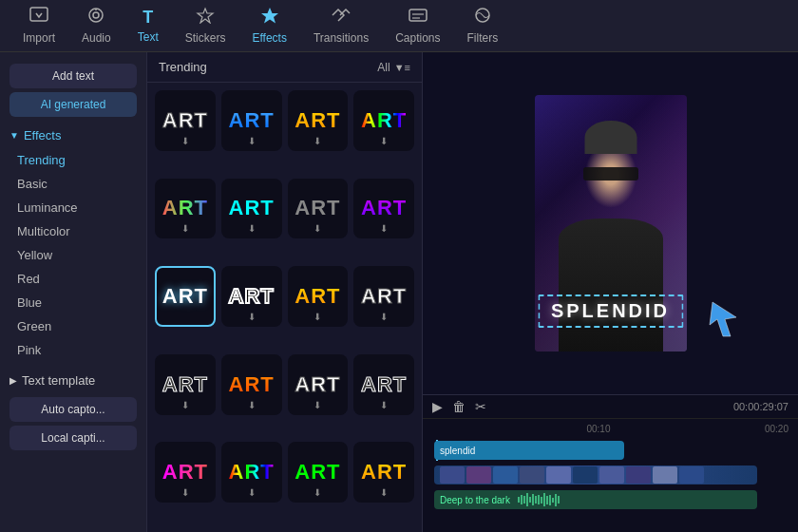 The image size is (798, 532). I want to click on effect-card-7: ART ⬇, so click(318, 209).